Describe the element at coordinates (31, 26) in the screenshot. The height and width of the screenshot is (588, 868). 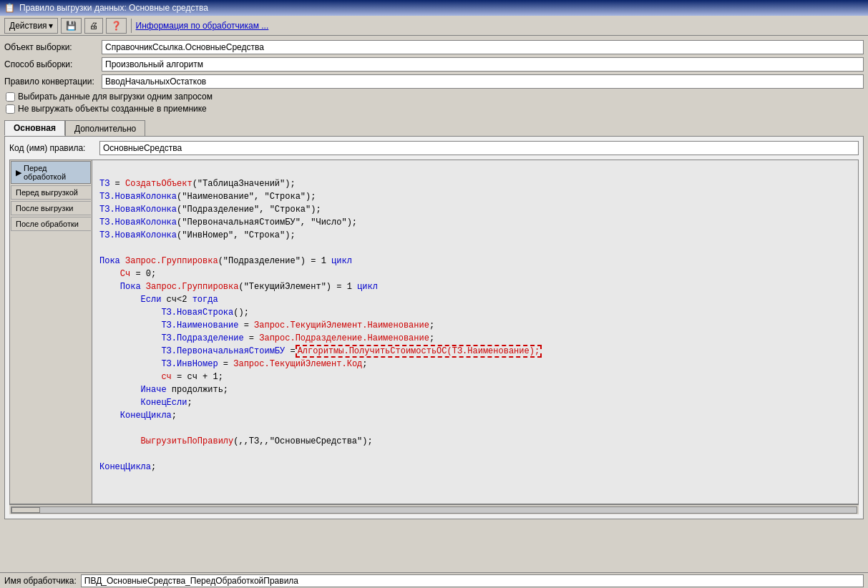
I see `actions-button: Действия ▾` at that location.